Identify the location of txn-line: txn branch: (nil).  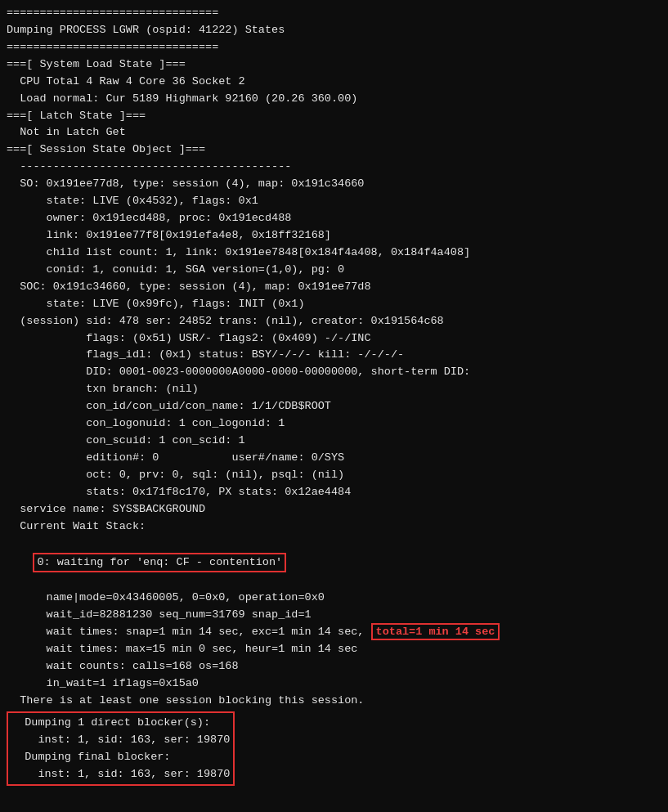
(334, 389).